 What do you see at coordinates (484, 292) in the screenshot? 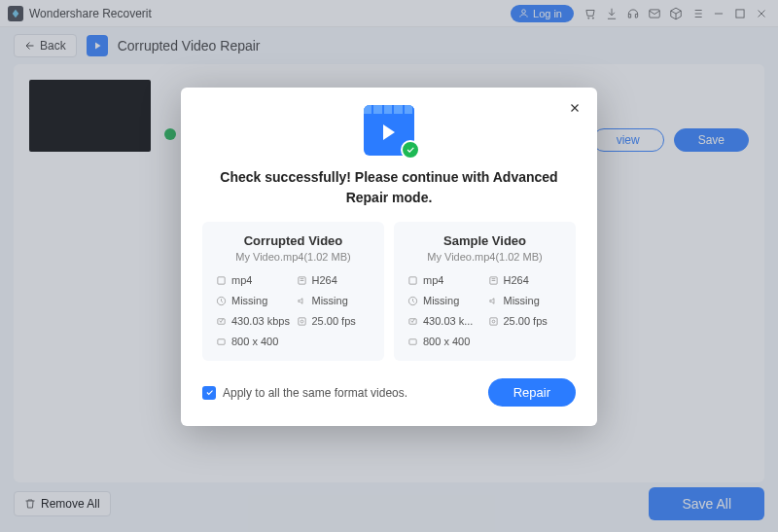
I see `sample-video-card: Sample Video My Video.mp4(1.02 MB) mp4 H…` at bounding box center [484, 292].